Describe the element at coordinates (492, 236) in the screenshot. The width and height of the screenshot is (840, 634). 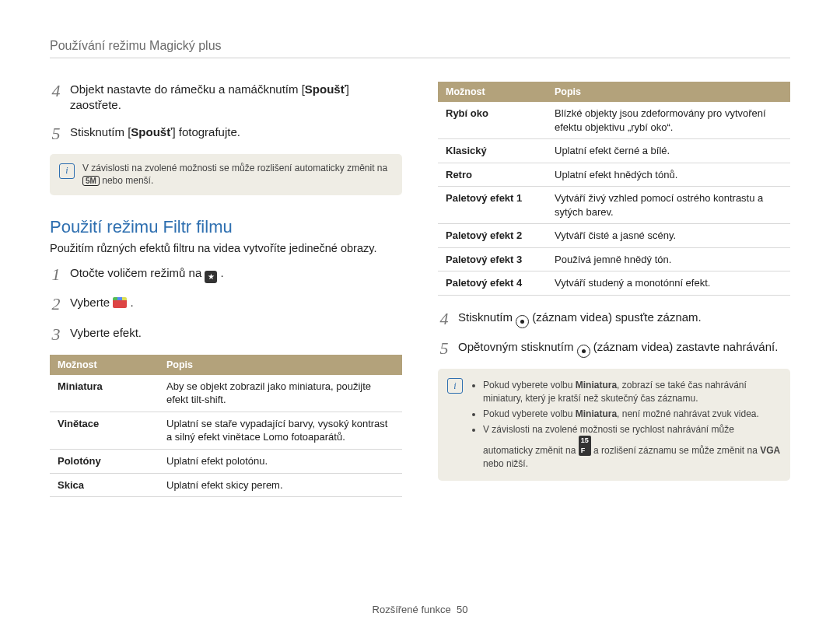
I see `option-name: Paletový efekt 2` at that location.